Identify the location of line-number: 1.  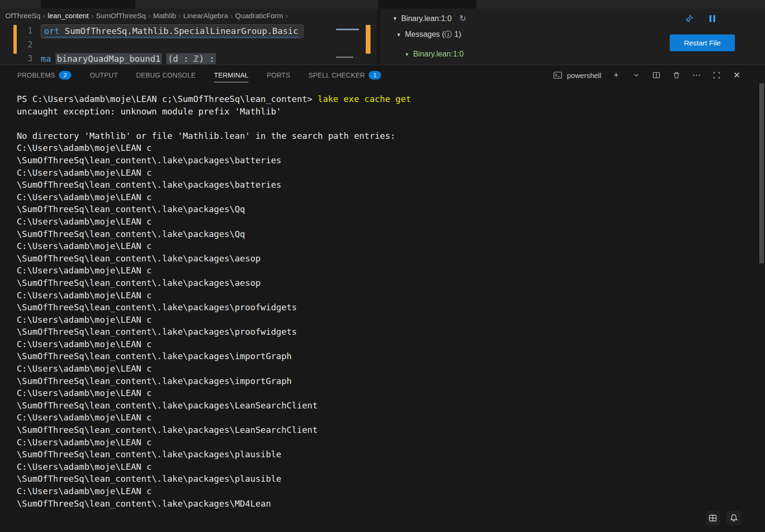
(25, 31).